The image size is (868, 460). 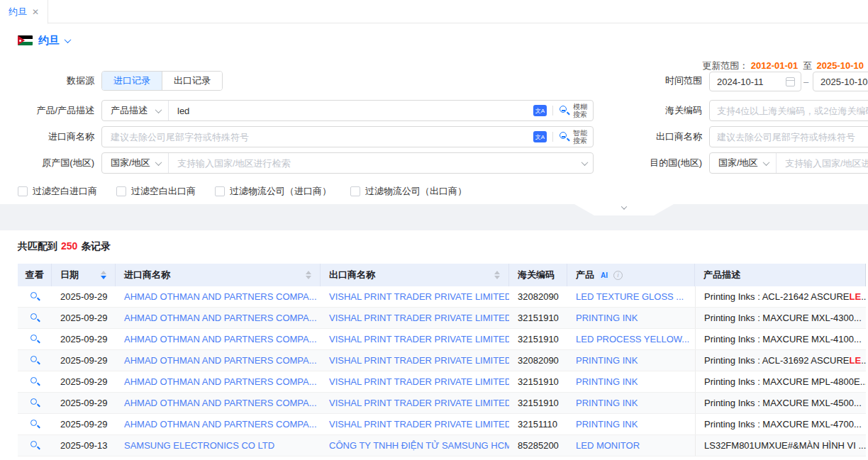 I want to click on hs-code-cell: 32151910, so click(x=538, y=318).